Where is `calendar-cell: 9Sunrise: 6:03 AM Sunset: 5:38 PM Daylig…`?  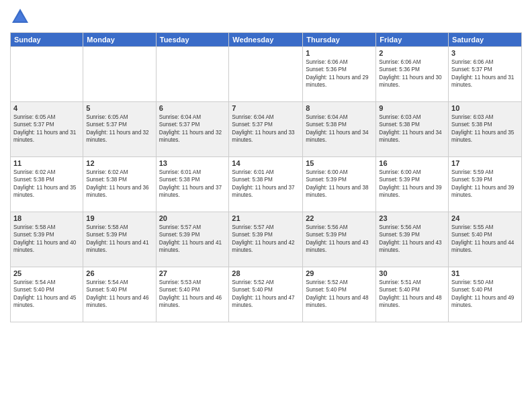
calendar-cell: 9Sunrise: 6:03 AM Sunset: 5:38 PM Daylig… is located at coordinates (412, 130).